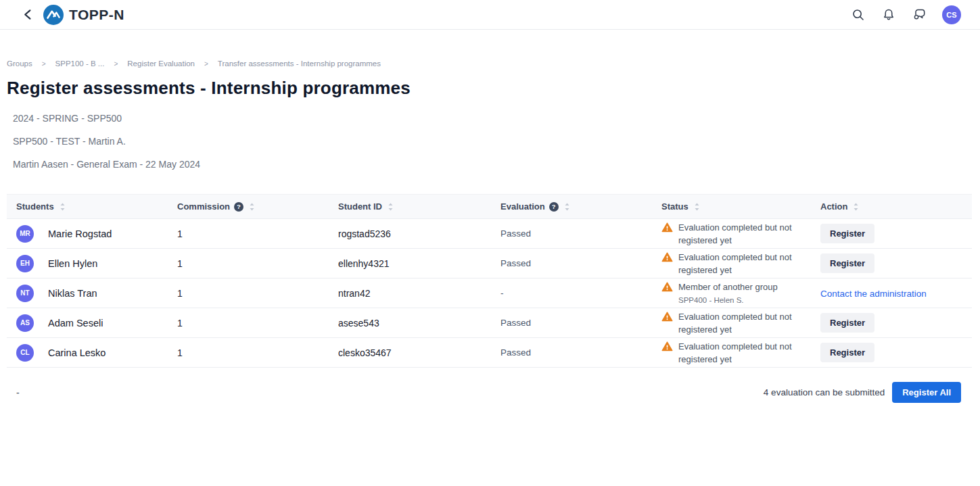  What do you see at coordinates (889, 15) in the screenshot?
I see `notifications-bell-icon` at bounding box center [889, 15].